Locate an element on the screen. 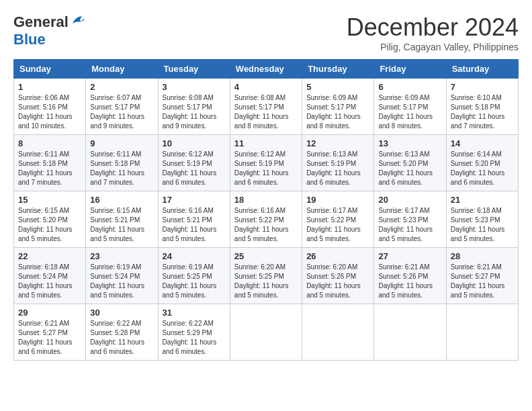 This screenshot has width=532, height=411. calendar-cell: 26 Sunrise: 6:20 AM Sunset: 5:26 PM Dayl… is located at coordinates (339, 276).